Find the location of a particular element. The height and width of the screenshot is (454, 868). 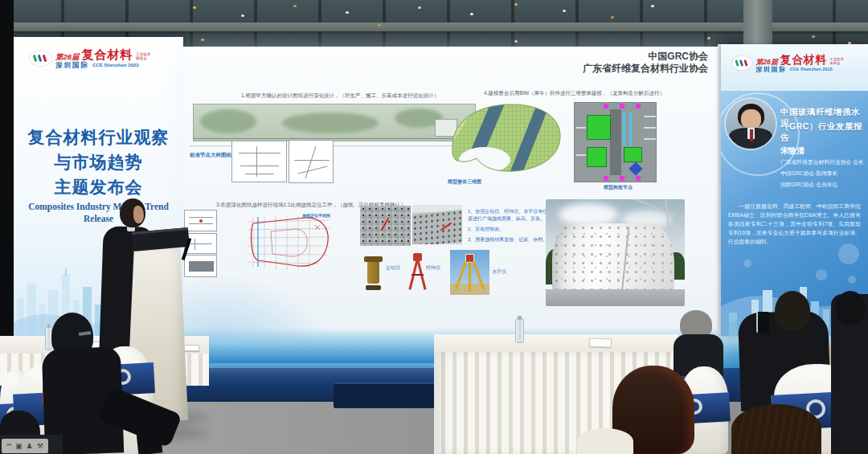

survey-note: 3、测量放线结果复核、记录、存档。 is located at coordinates (509, 239).